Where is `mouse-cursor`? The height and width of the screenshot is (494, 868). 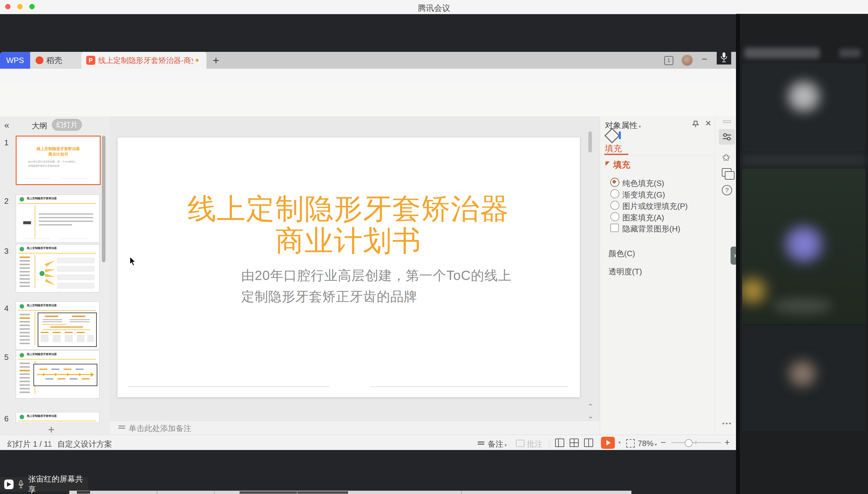
mouse-cursor is located at coordinates (133, 261).